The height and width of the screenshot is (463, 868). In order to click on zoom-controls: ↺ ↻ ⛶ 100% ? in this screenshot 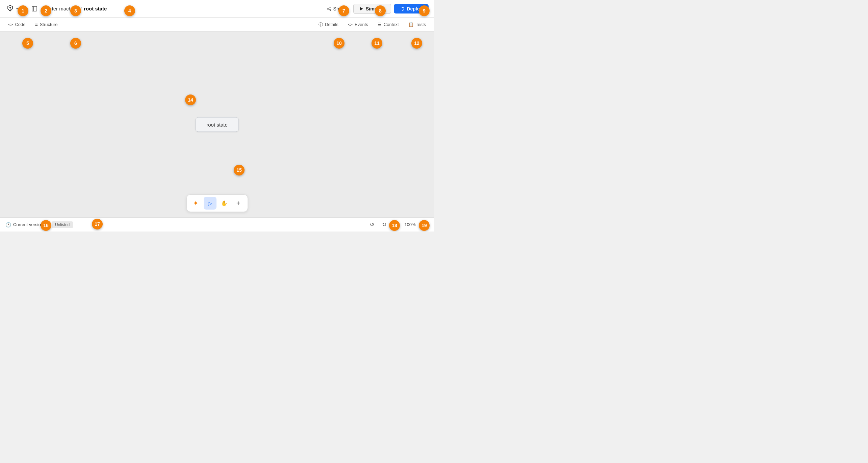, I will do `click(398, 225)`.